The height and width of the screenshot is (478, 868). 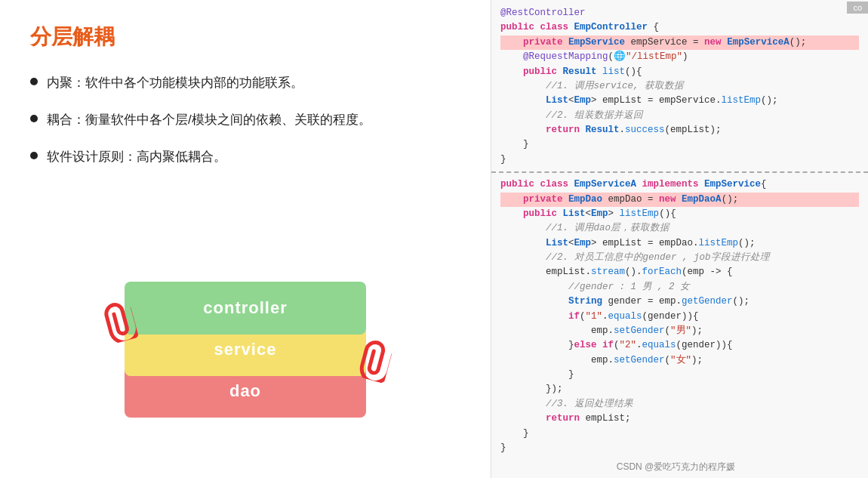 What do you see at coordinates (246, 350) in the screenshot?
I see `service-label: service` at bounding box center [246, 350].